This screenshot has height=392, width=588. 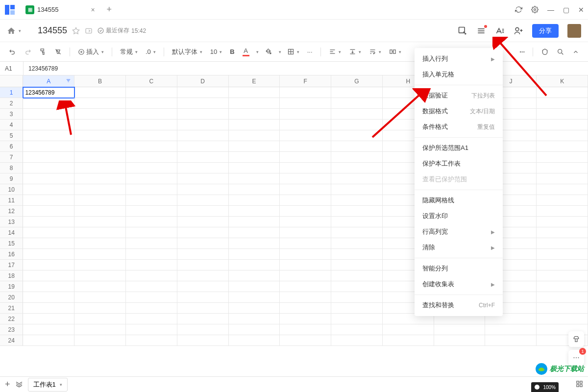 What do you see at coordinates (12, 190) in the screenshot?
I see `row-header: 10` at bounding box center [12, 190].